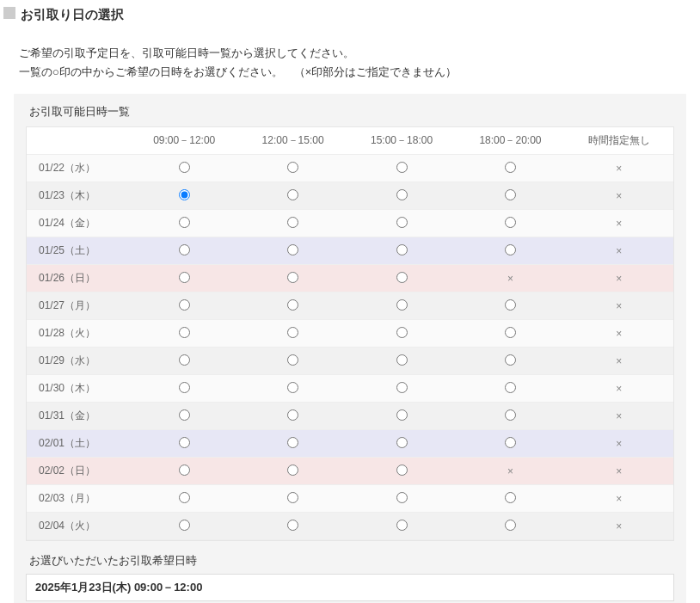  I want to click on table-row: 01/28（火）×, so click(350, 334).